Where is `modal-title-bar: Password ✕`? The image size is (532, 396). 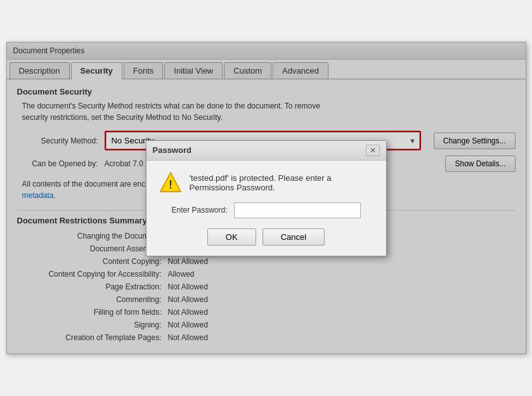
modal-title-bar: Password ✕ is located at coordinates (266, 151).